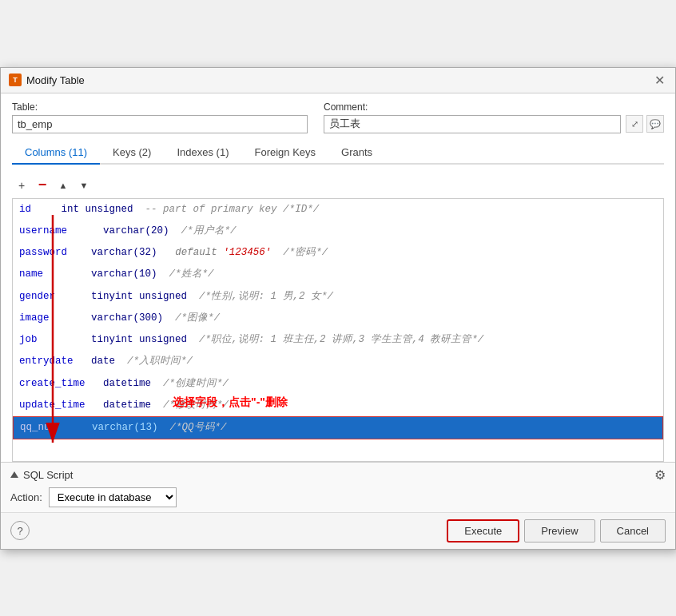 The height and width of the screenshot is (616, 676). I want to click on title-bar: T Modify Table ✕, so click(338, 81).